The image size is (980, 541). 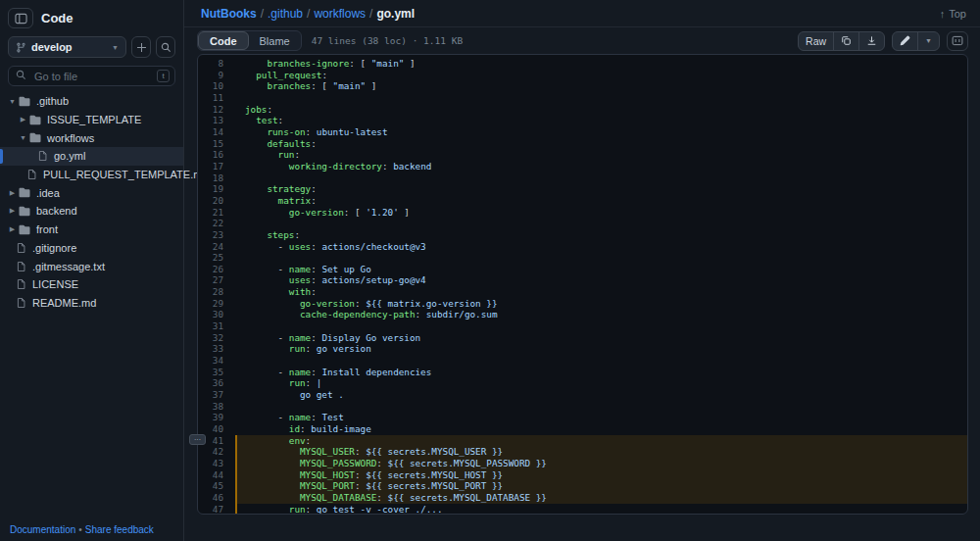 What do you see at coordinates (217, 64) in the screenshot?
I see `line-number: 8` at bounding box center [217, 64].